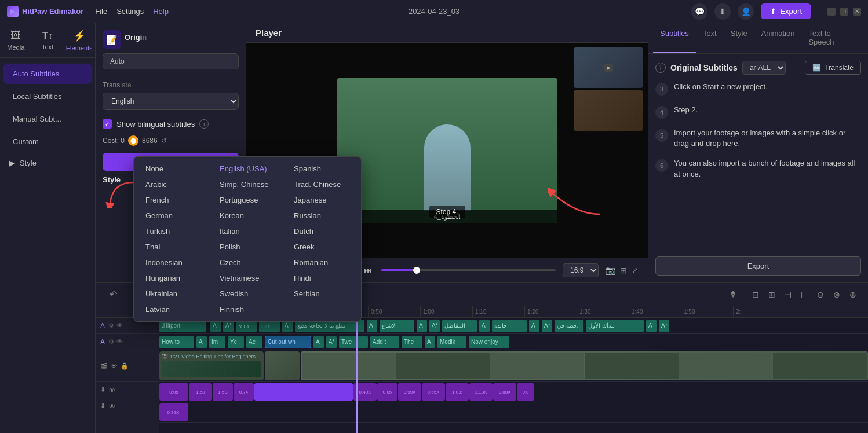 The image size is (868, 433). I want to click on clip-a9: A*, so click(547, 326).